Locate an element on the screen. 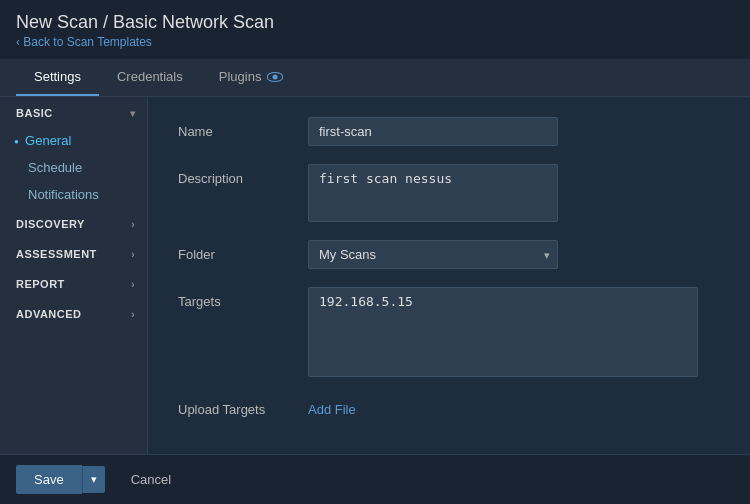 This screenshot has height=504, width=750. form-row-description: Description first scan nessus is located at coordinates (449, 193).